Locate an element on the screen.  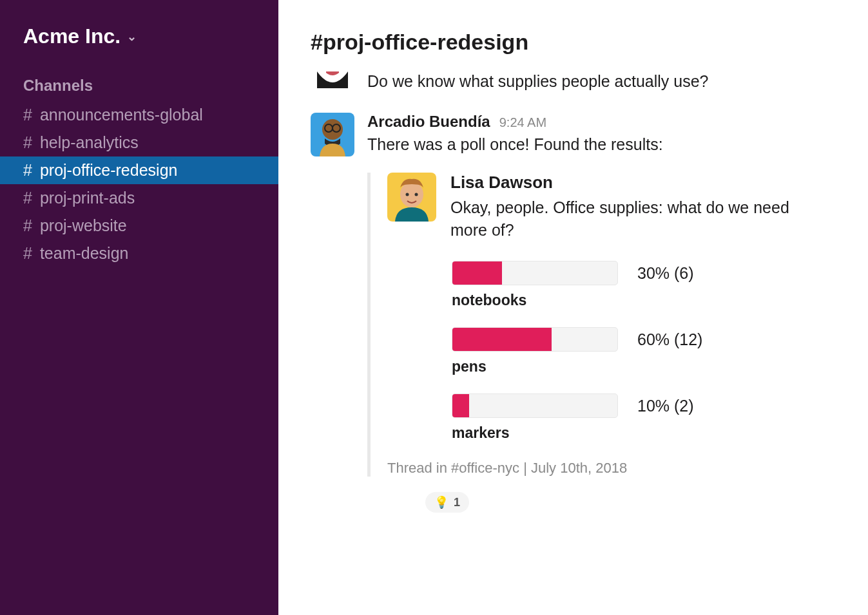
channel-item-team-design: #team-design is located at coordinates (139, 254).